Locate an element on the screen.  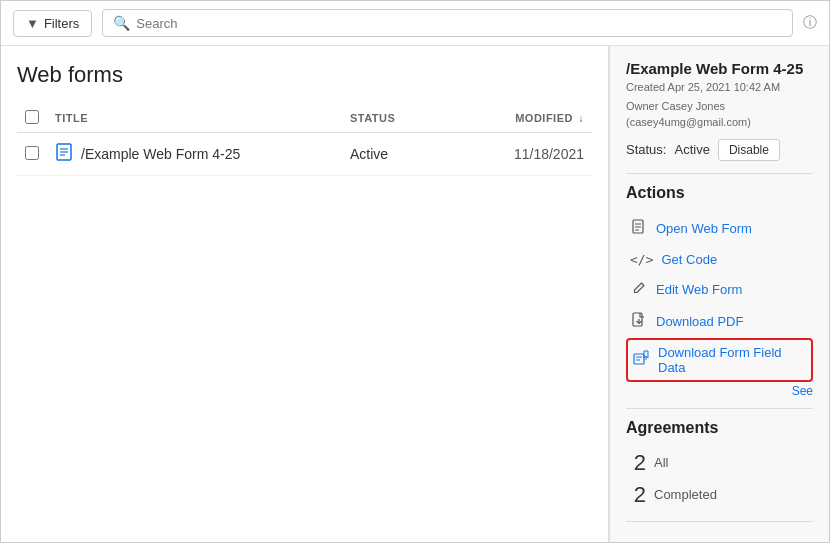
row-status-cell: Active is located at coordinates (402, 154).